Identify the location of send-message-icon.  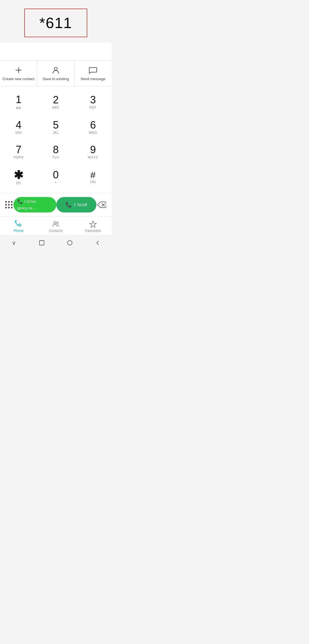
(93, 70).